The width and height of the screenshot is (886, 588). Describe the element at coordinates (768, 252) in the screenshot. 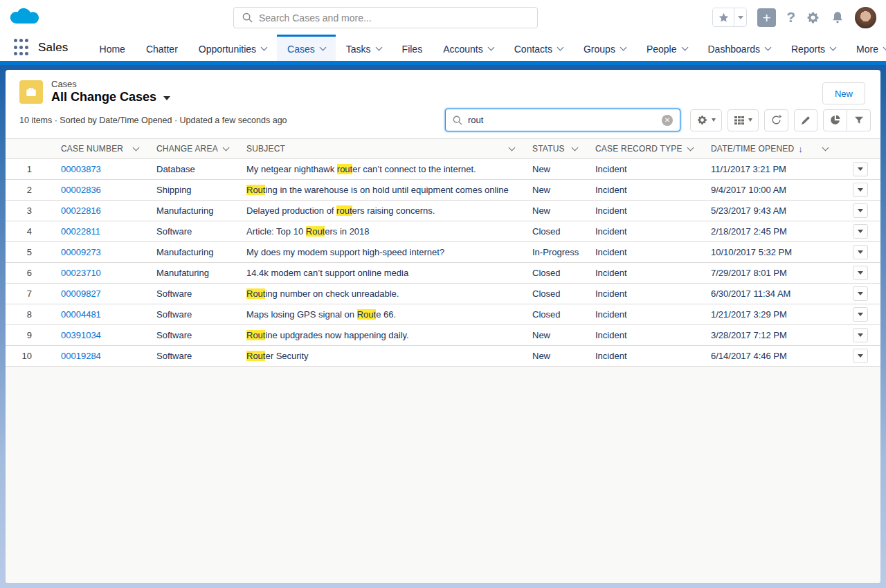

I see `date-opened-cell: 10/10/2017 5:32 PM` at that location.